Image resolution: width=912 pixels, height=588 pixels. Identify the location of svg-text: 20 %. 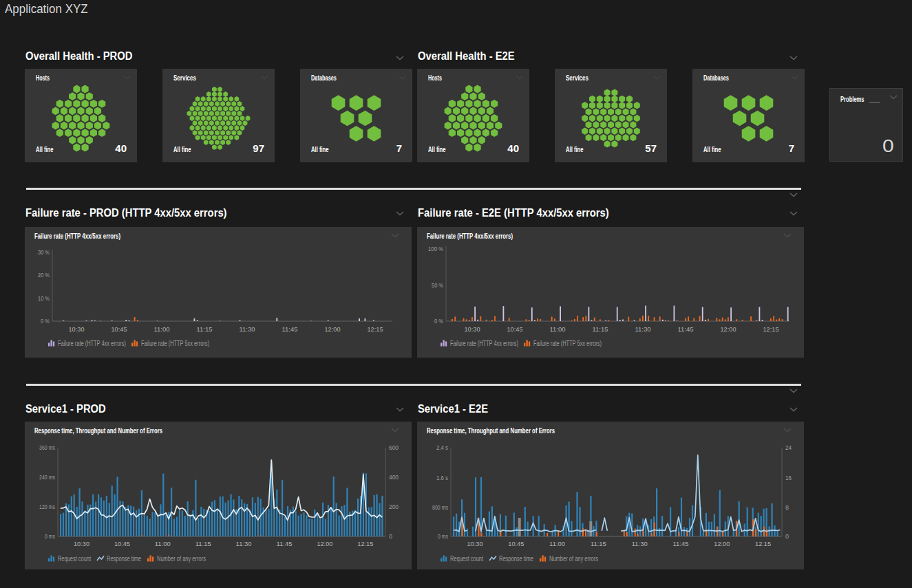
(44, 275).